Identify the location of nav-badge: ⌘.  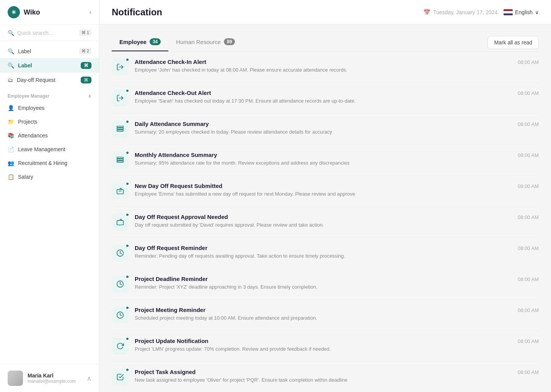
(86, 80).